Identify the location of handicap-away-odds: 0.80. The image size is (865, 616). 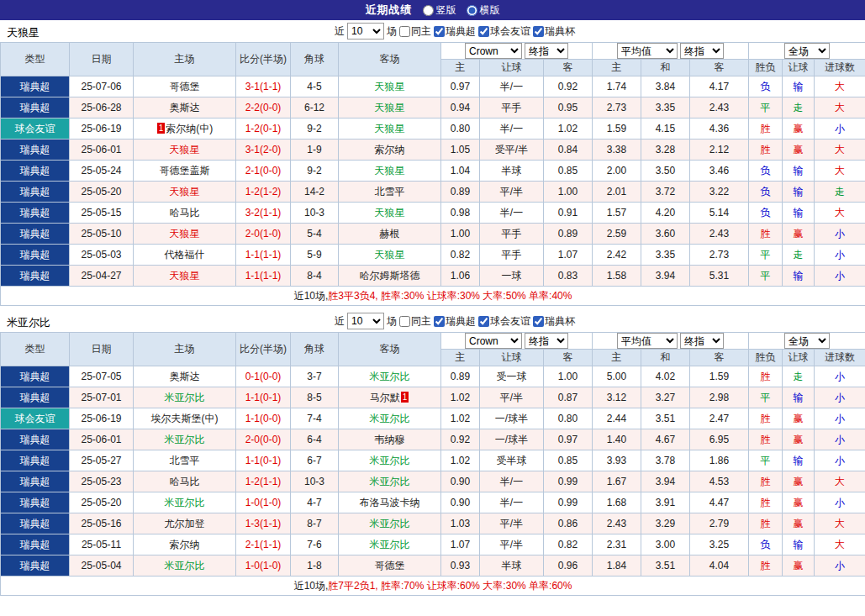
(568, 419).